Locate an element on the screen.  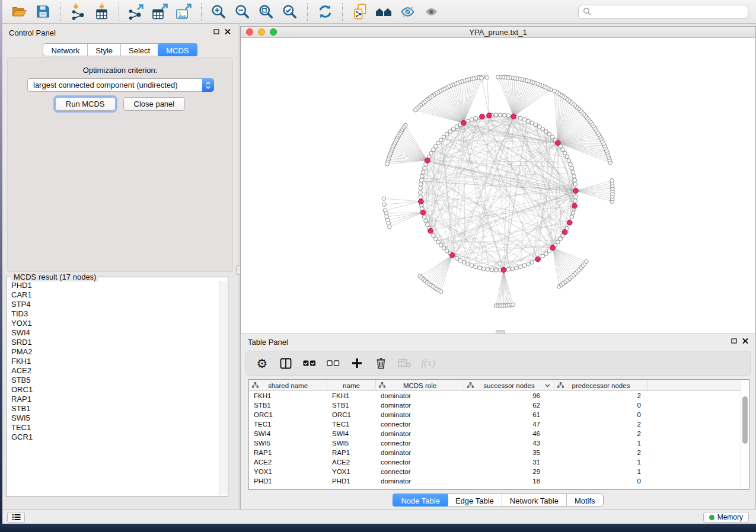
table-scrollbar-thumb is located at coordinates (745, 420).